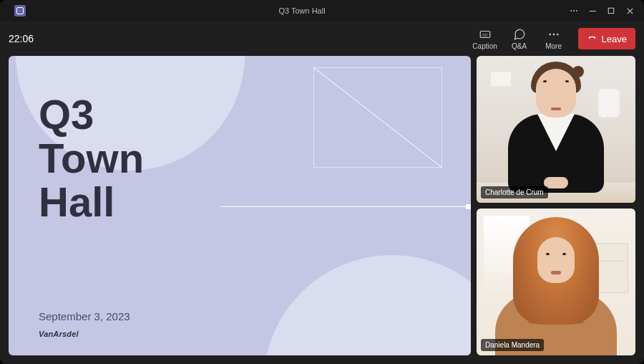 The height and width of the screenshot is (364, 644). Describe the element at coordinates (592, 39) in the screenshot. I see `hangup-icon` at that location.